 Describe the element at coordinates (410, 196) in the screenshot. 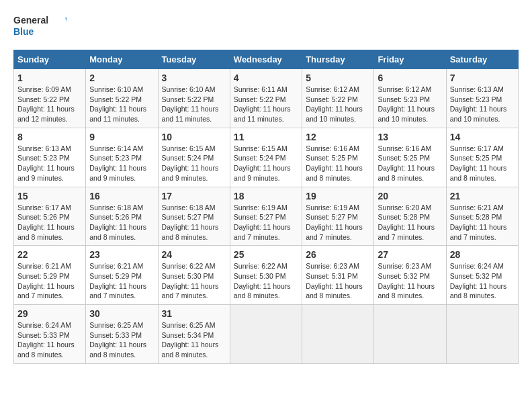

I see `day-number: 20` at that location.